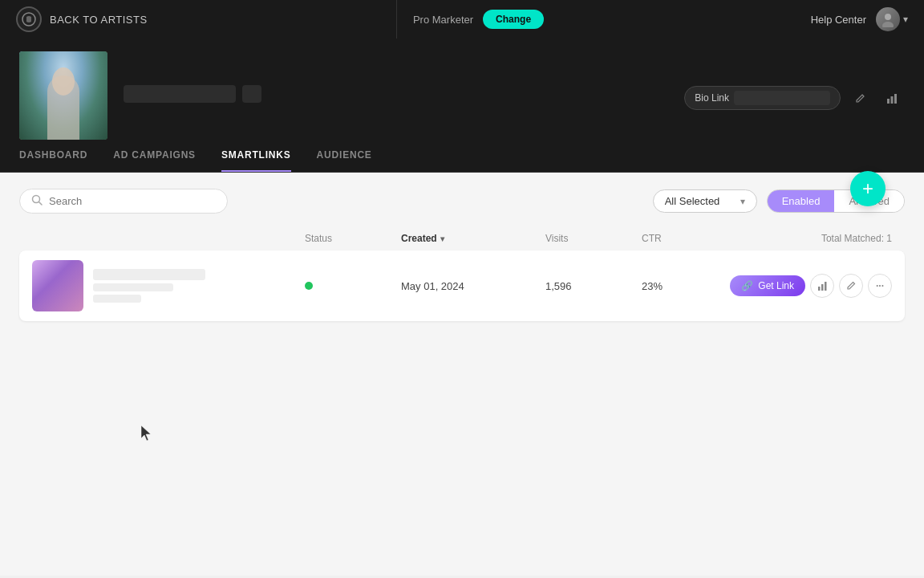  What do you see at coordinates (345, 156) in the screenshot?
I see `tab-audience: AUDIENCE` at bounding box center [345, 156].